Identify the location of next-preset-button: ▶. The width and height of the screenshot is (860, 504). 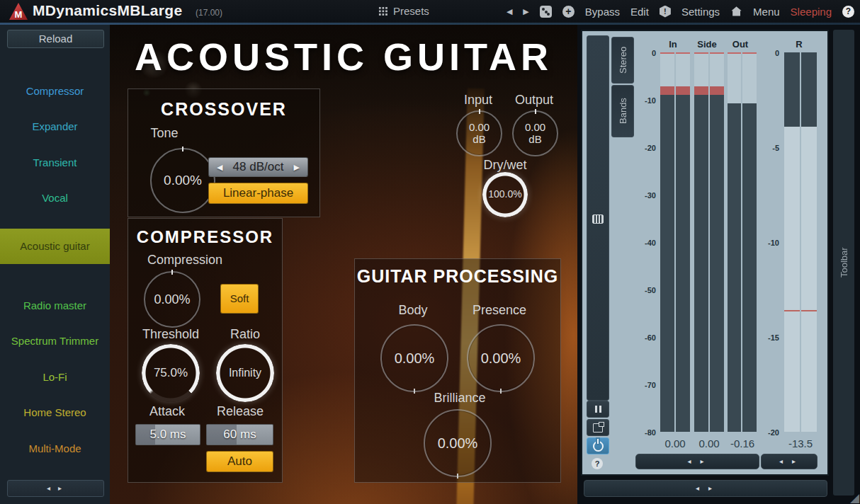
(526, 11).